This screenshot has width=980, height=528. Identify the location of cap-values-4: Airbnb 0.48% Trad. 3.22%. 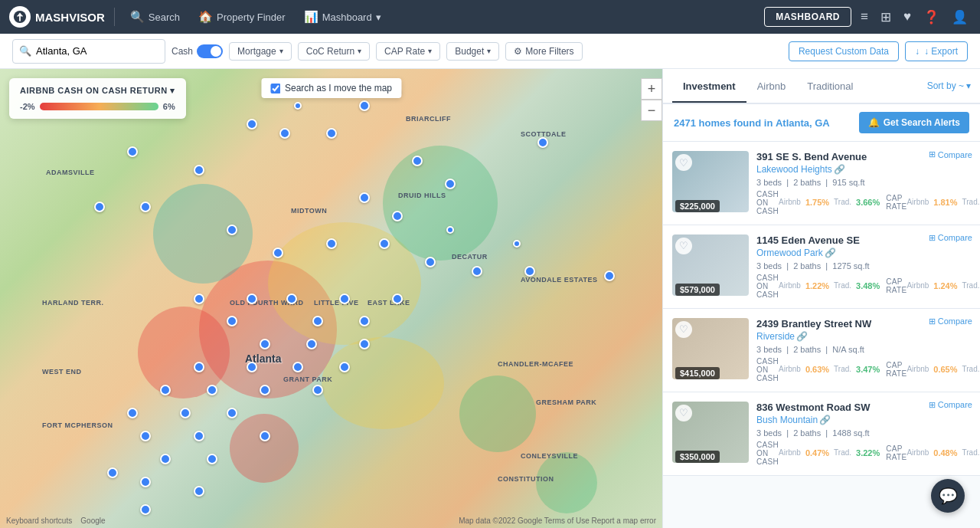
(943, 453).